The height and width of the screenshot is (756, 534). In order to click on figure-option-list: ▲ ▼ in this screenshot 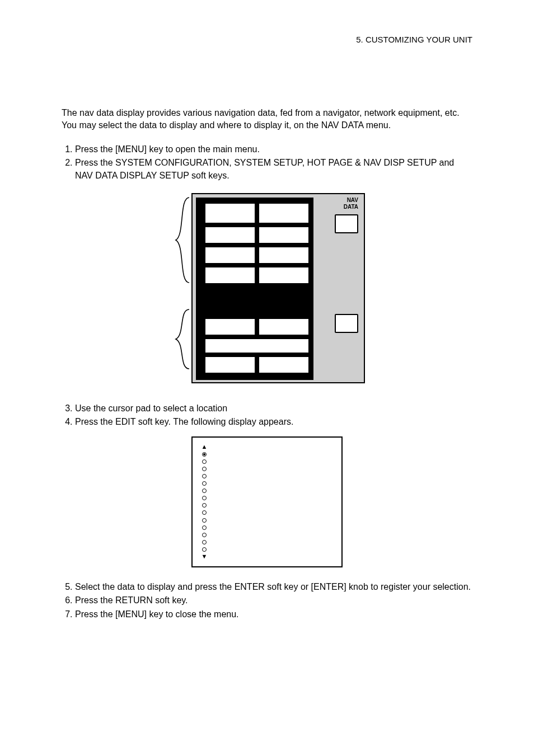, I will do `click(267, 502)`.